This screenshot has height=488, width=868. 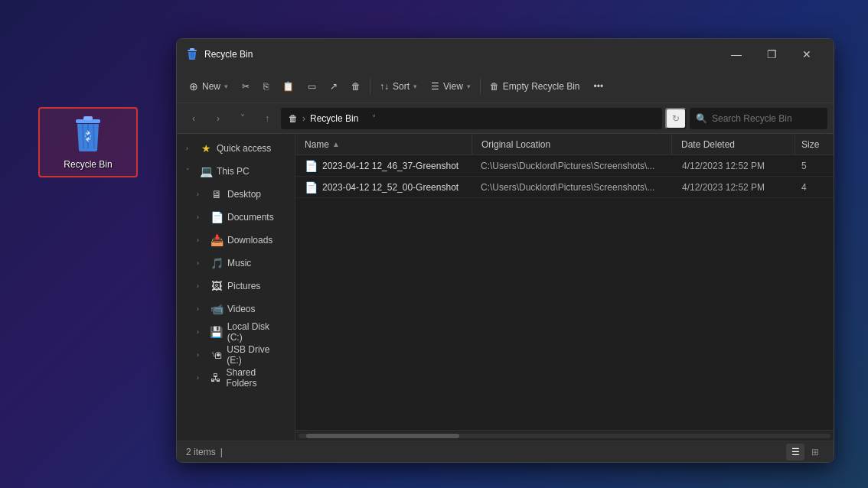 I want to click on more-icon: •••, so click(x=599, y=86).